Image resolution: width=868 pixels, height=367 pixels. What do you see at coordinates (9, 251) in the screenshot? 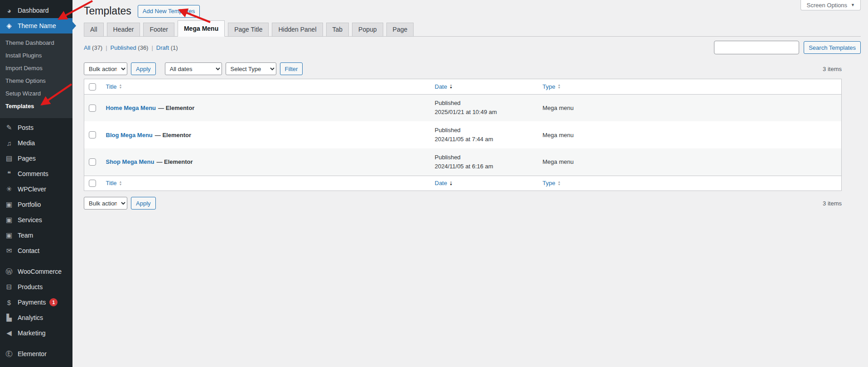
I see `contact-envelope-icon: ✉` at bounding box center [9, 251].